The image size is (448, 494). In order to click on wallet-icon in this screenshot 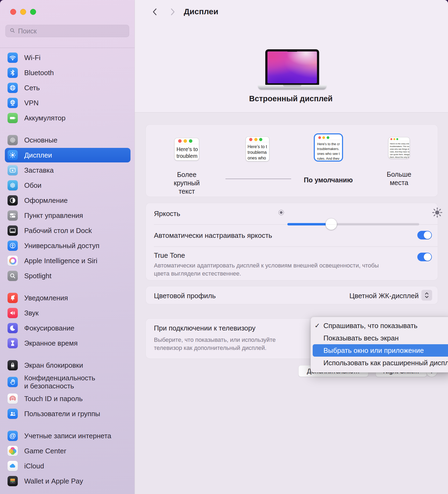, I will do `click(13, 481)`.